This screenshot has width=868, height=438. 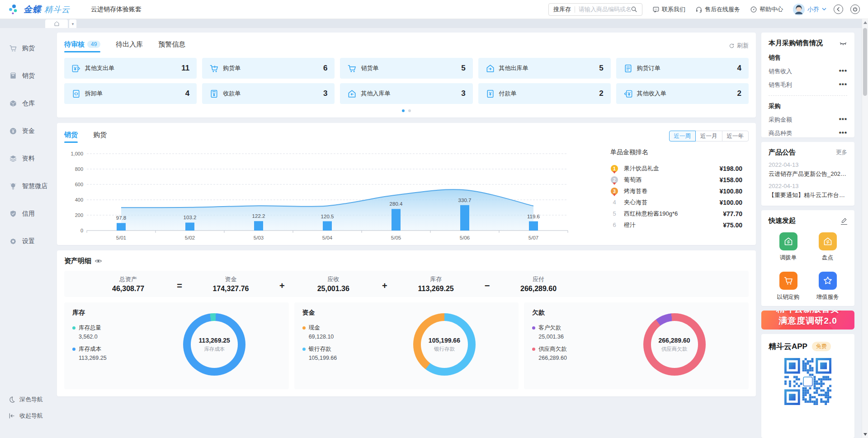 What do you see at coordinates (25, 131) in the screenshot?
I see `sidebar-item-funds: 资金` at bounding box center [25, 131].